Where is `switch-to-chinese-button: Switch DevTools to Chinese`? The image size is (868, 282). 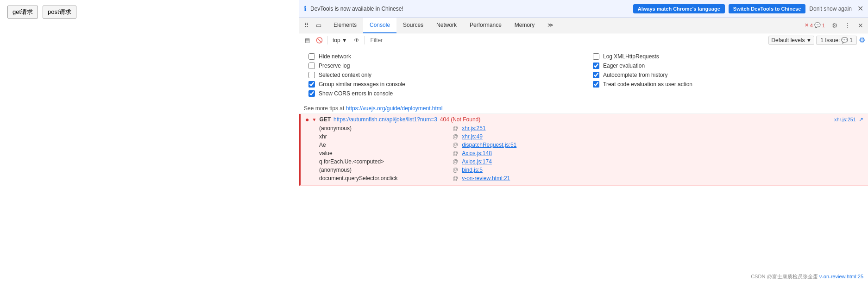
switch-to-chinese-button: Switch DevTools to Chinese is located at coordinates (767, 9).